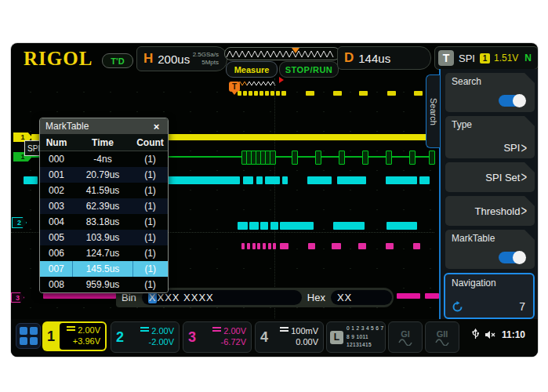  Describe the element at coordinates (103, 253) in the screenshot. I see `marktable-cell: 124.7us` at that location.